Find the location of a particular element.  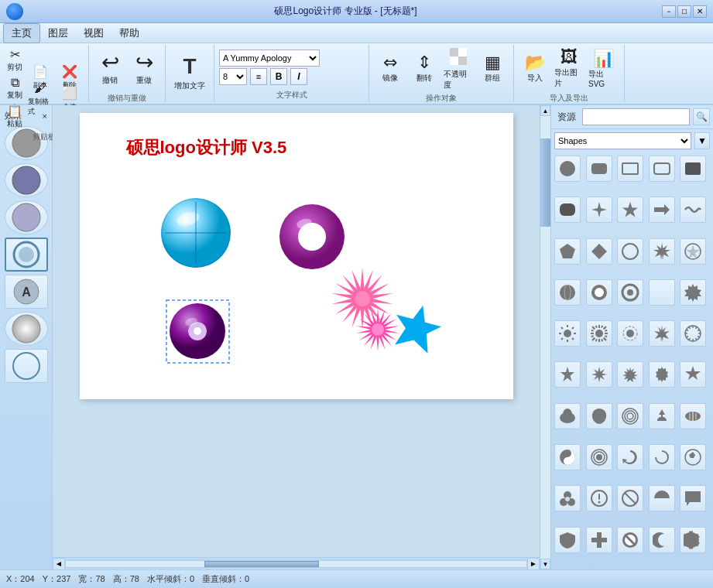

shape-circle-arrow is located at coordinates (630, 457).